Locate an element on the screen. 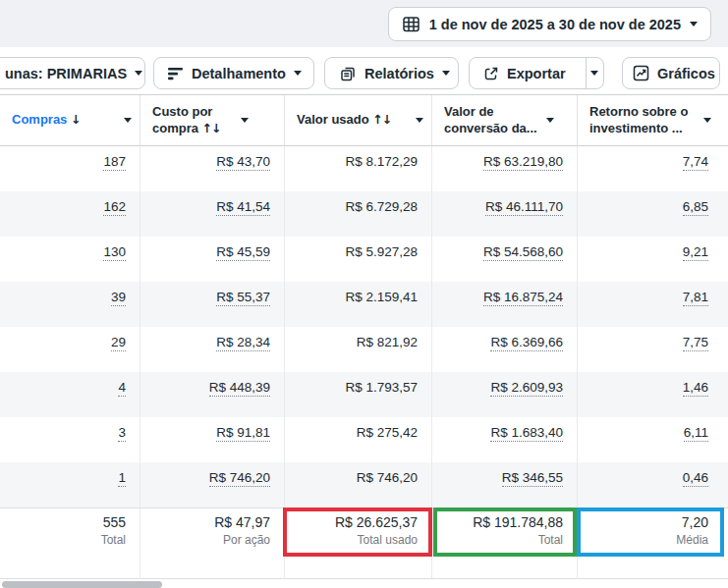 This screenshot has width=728, height=588. cell-compras: 1 is located at coordinates (122, 479).